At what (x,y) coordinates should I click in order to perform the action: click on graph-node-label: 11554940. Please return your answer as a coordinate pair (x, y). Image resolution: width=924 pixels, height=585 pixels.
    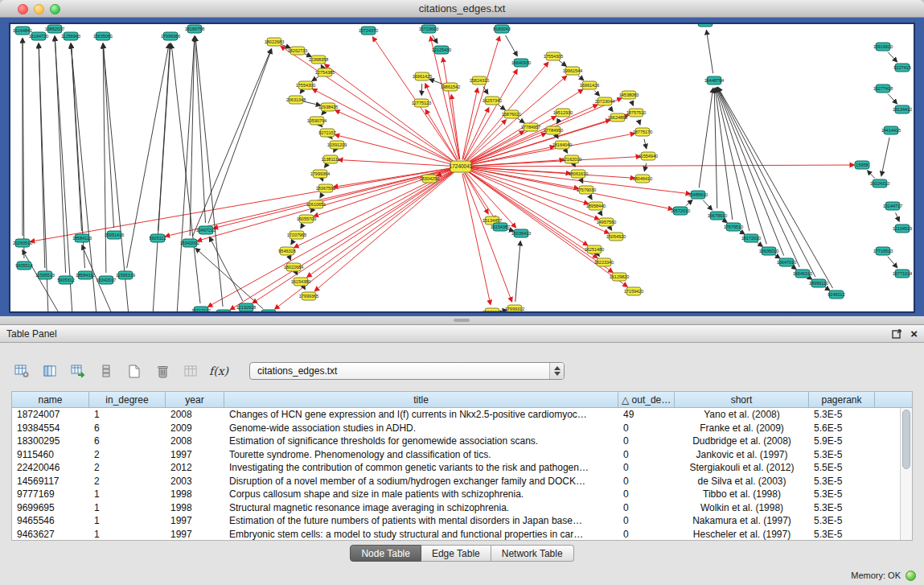
    Looking at the image, I should click on (648, 156).